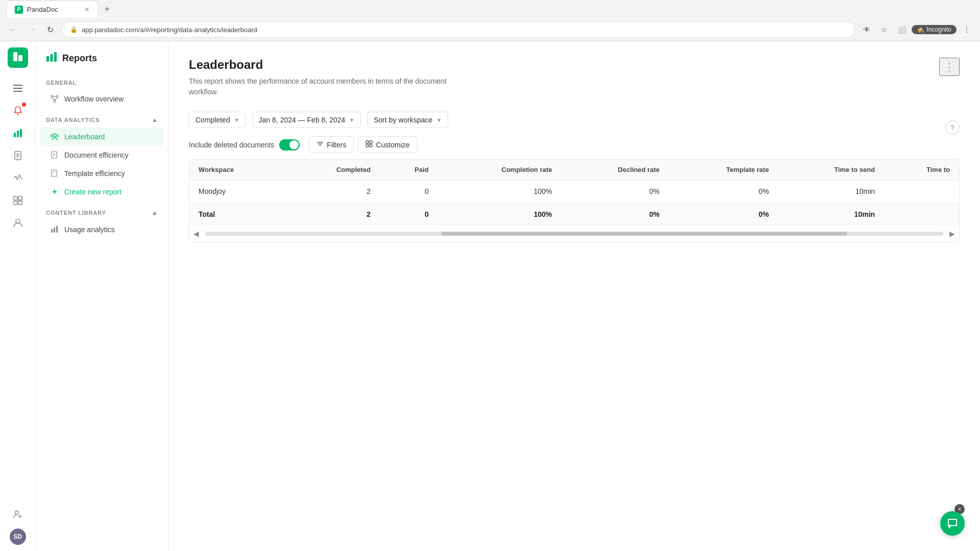 The width and height of the screenshot is (980, 551). Describe the element at coordinates (458, 30) in the screenshot. I see `address-bar: 🔒 app.pandadoc.com/a/#/reporting/data-an…` at that location.